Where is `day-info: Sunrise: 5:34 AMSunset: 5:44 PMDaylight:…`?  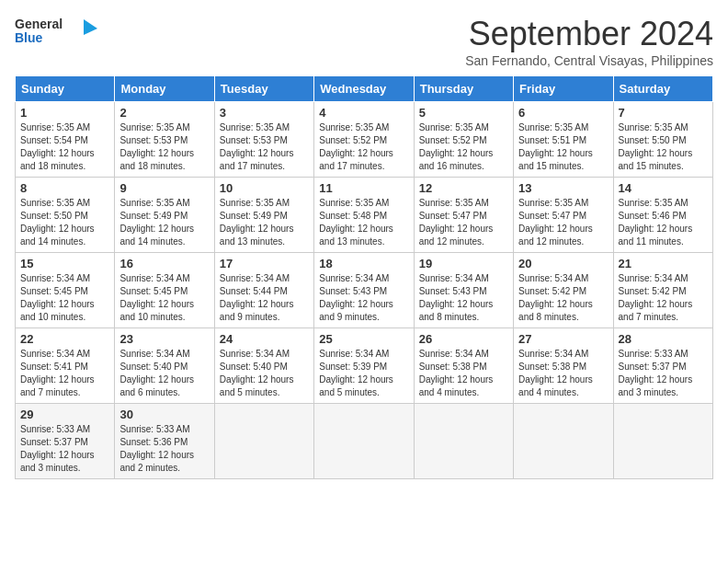
day-info: Sunrise: 5:34 AMSunset: 5:44 PMDaylight:… is located at coordinates (265, 298).